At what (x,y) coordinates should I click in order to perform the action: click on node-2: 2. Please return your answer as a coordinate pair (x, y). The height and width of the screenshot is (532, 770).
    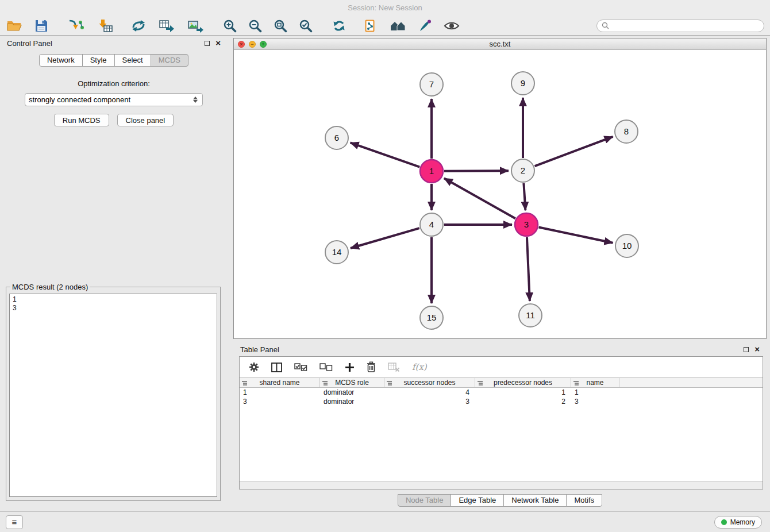
    Looking at the image, I should click on (523, 171).